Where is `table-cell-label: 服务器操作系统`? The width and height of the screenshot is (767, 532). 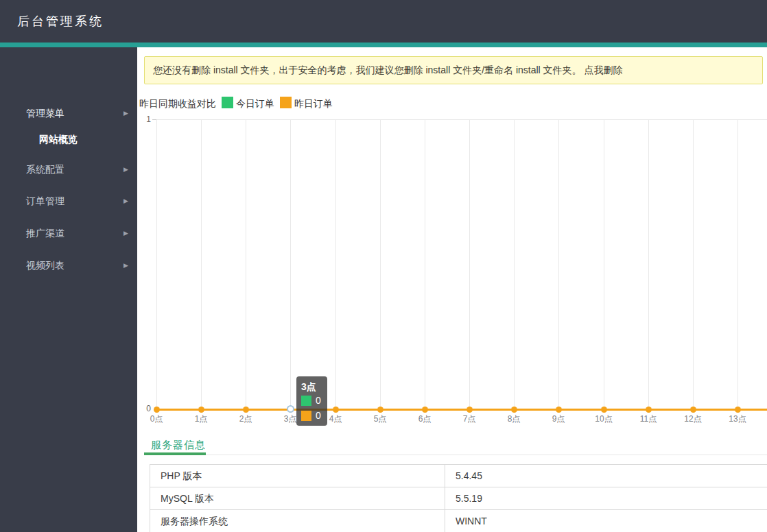
table-cell-label: 服务器操作系统 is located at coordinates (298, 521).